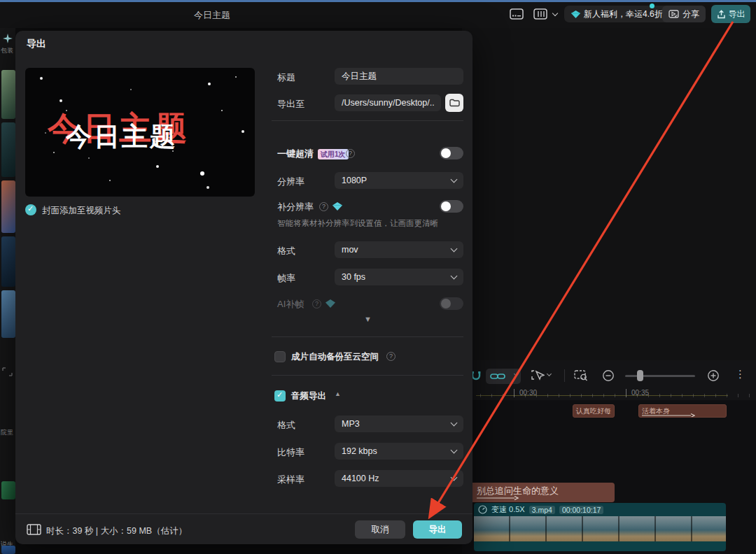 The height and width of the screenshot is (554, 756). I want to click on path-input: /Users/sunny/Desktop/..., so click(388, 103).